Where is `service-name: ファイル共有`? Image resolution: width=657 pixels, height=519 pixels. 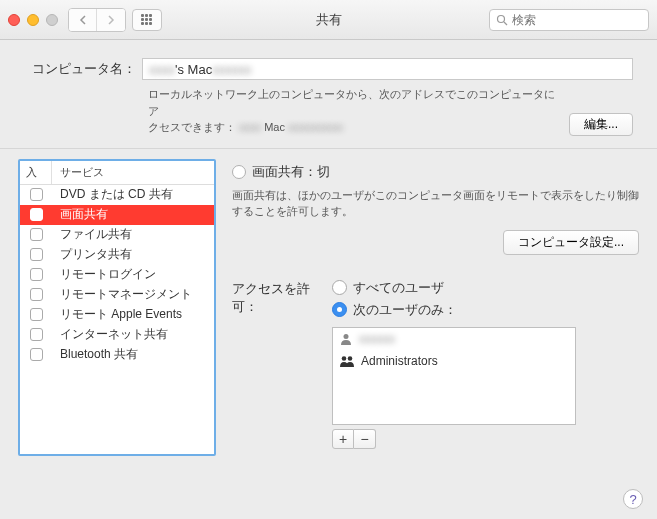 service-name: ファイル共有 is located at coordinates (133, 234).